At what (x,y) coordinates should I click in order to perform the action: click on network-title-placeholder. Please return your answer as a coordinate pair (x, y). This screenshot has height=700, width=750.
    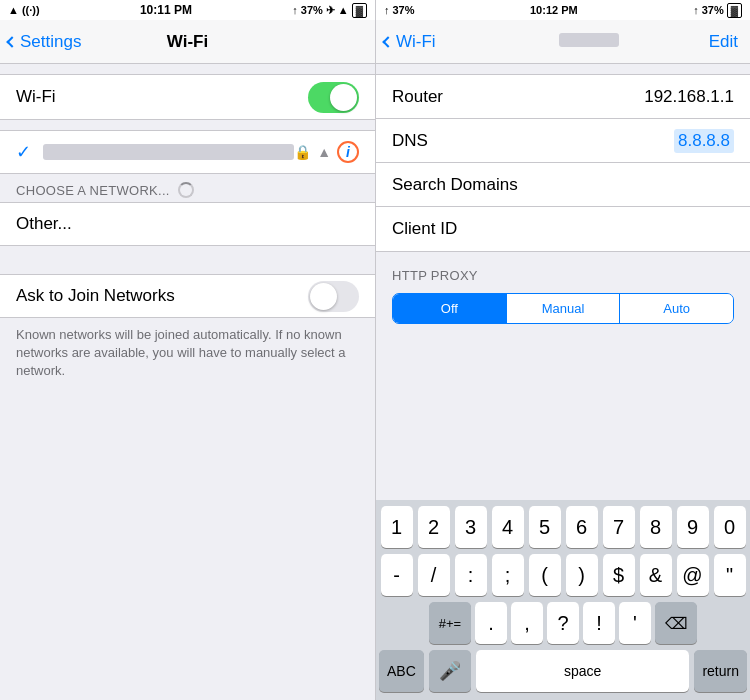
    Looking at the image, I should click on (589, 40).